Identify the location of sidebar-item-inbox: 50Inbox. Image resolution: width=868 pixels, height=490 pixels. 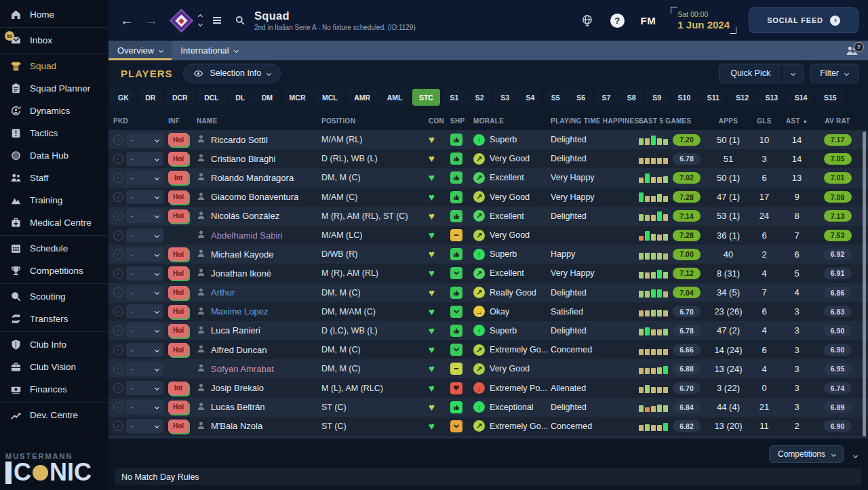
(54, 41).